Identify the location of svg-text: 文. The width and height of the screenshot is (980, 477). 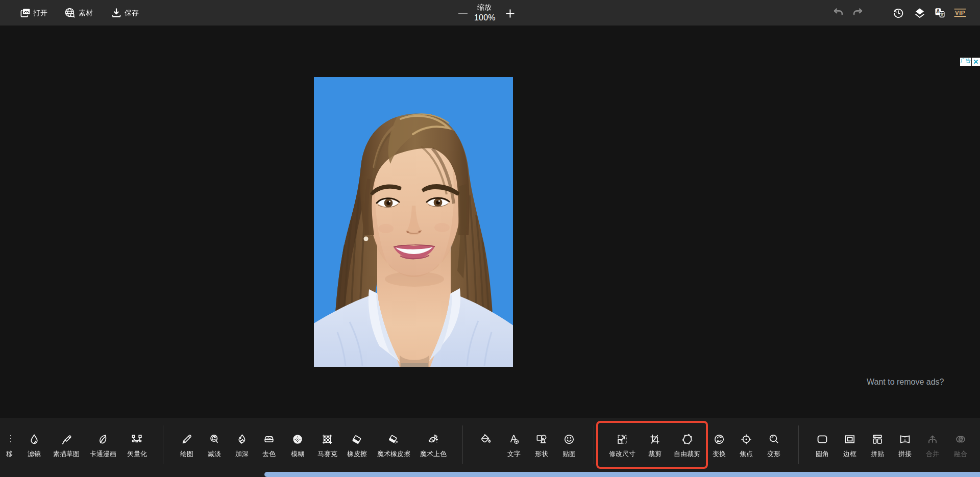
(942, 14).